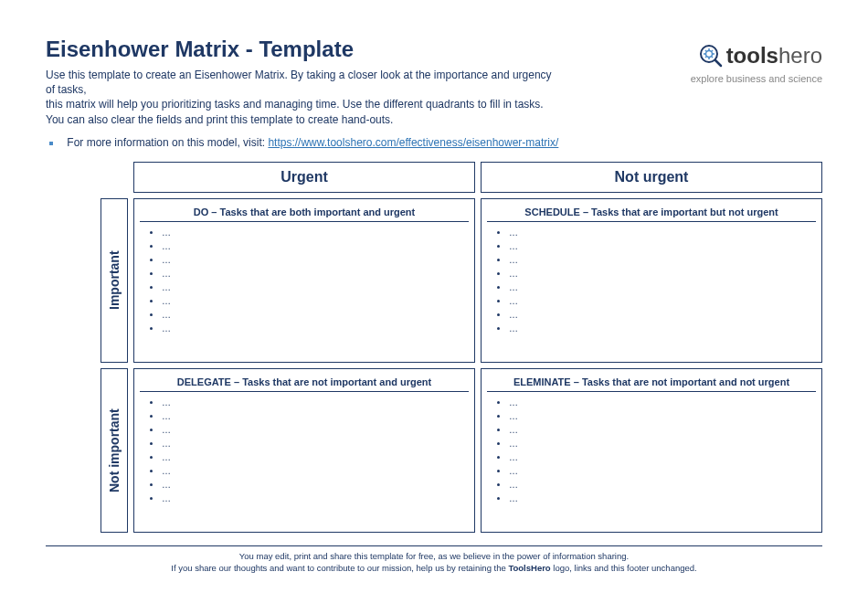 Image resolution: width=868 pixels, height=614 pixels. Describe the element at coordinates (302, 97) in the screenshot. I see `intro-text: Use this template to create an Eisenhowe…` at that location.